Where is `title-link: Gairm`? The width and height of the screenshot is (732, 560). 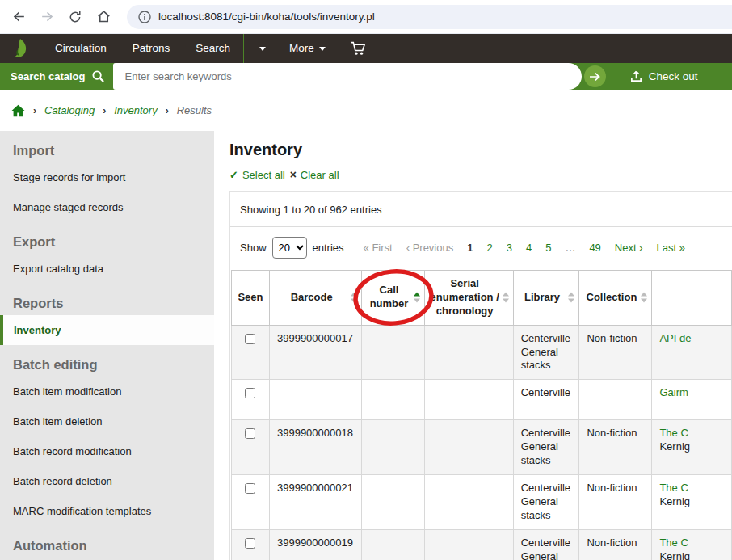
title-link: Gairm is located at coordinates (674, 393).